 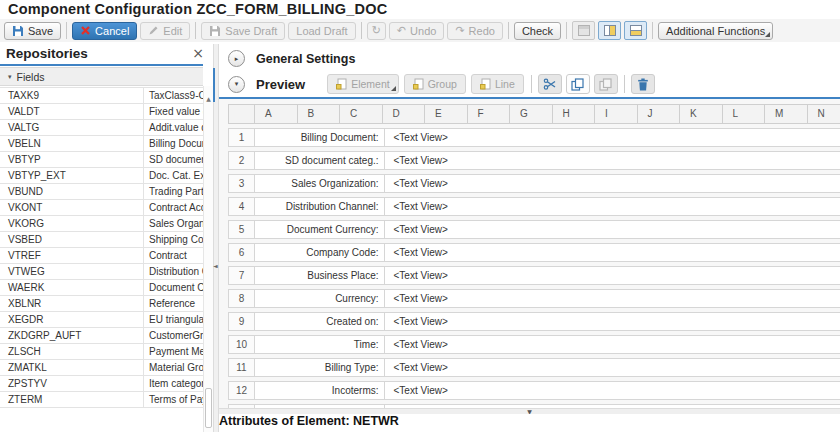 What do you see at coordinates (498, 84) in the screenshot?
I see `insert-line-button: Line` at bounding box center [498, 84].